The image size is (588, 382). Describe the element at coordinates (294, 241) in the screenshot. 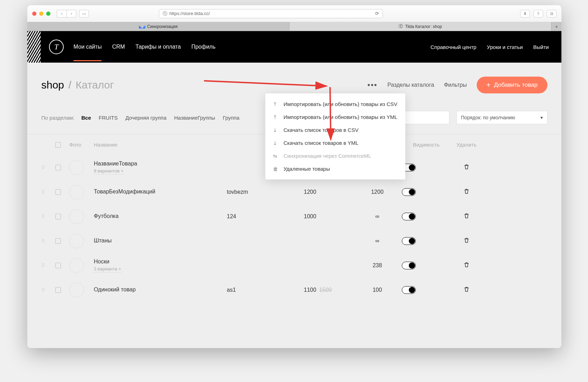

I see `table-row: ⠿Штаны∞` at that location.